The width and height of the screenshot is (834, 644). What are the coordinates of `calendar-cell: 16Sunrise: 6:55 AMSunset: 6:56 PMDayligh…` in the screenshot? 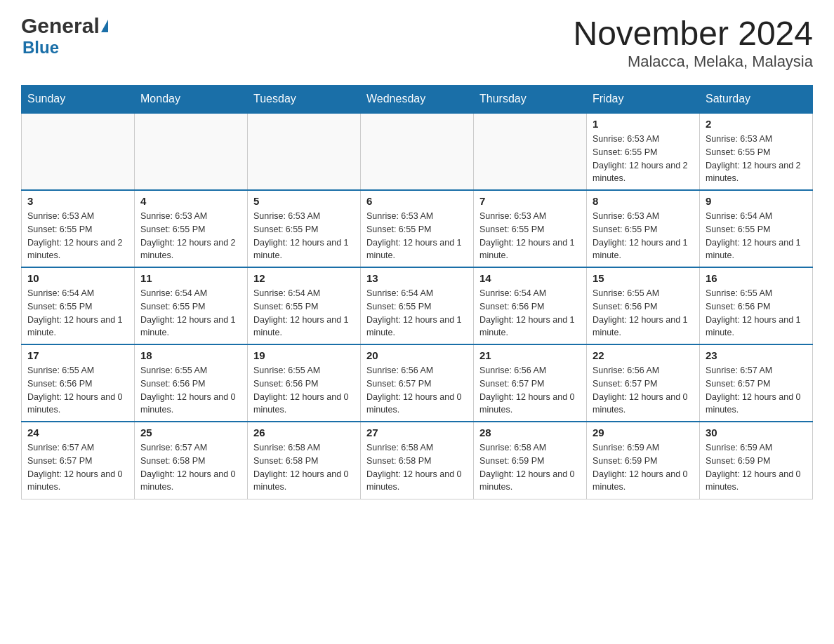 It's located at (757, 306).